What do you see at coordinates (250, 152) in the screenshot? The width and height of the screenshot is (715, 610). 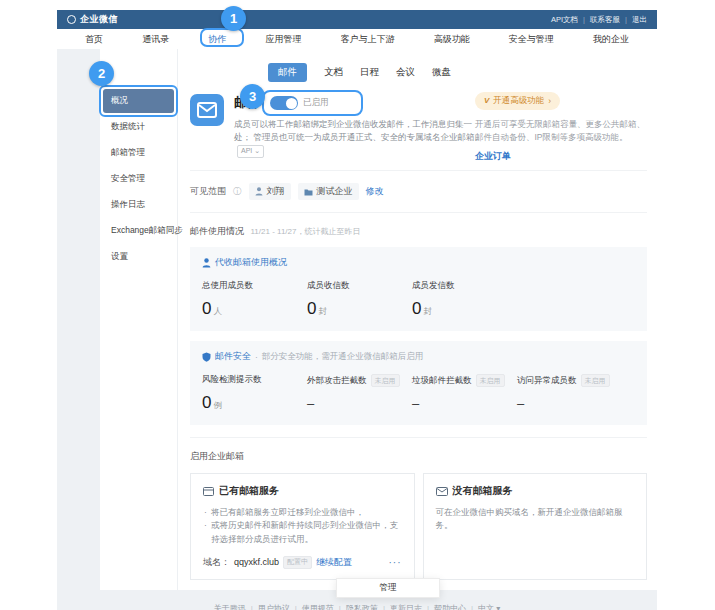 I see `api-tag: API ⌄` at bounding box center [250, 152].